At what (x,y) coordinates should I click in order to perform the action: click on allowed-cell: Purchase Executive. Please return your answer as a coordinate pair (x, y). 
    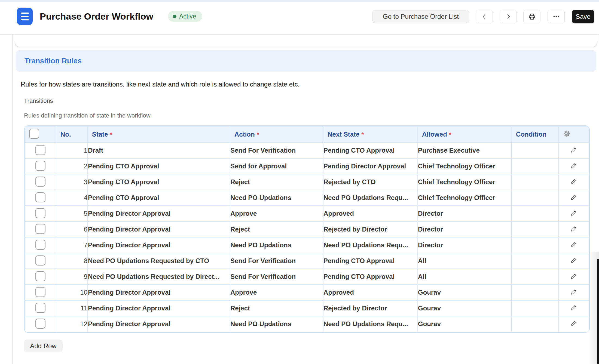
    Looking at the image, I should click on (464, 150).